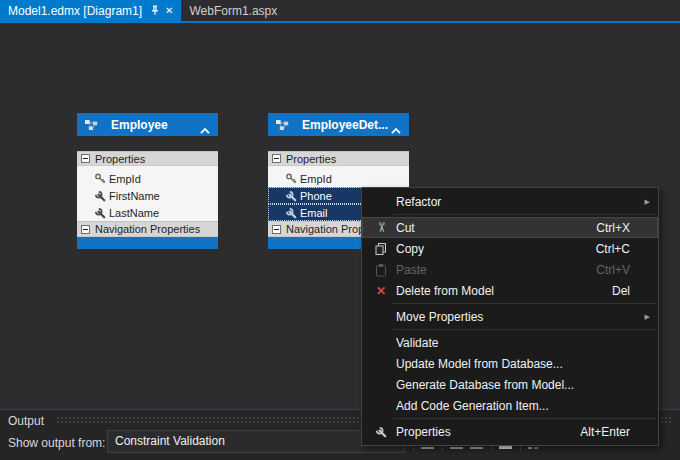 Image resolution: width=680 pixels, height=460 pixels. What do you see at coordinates (381, 248) in the screenshot?
I see `copy-icon` at bounding box center [381, 248].